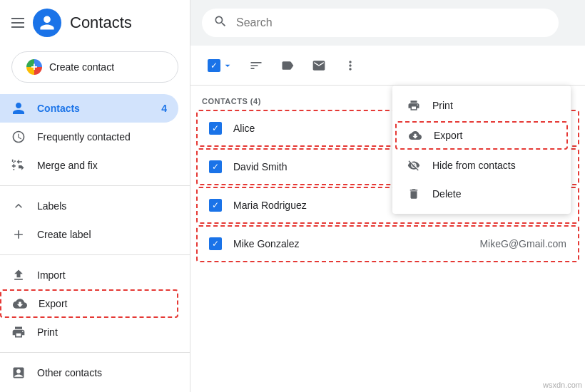 The width and height of the screenshot is (585, 392). I want to click on clock-icon, so click(19, 137).